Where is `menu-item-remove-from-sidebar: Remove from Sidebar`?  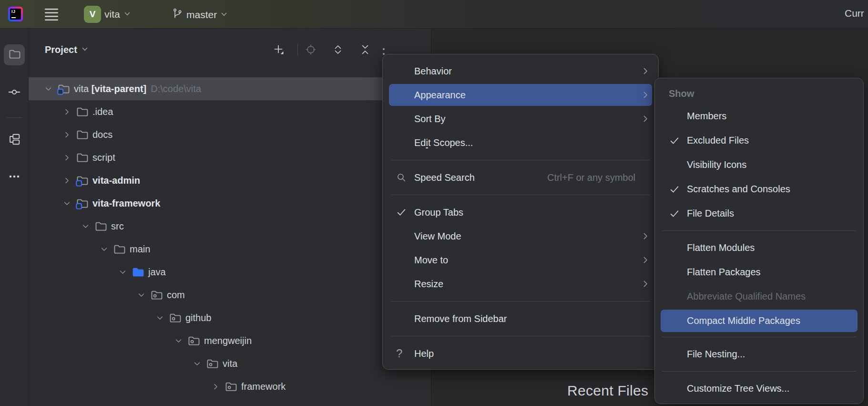
menu-item-remove-from-sidebar: Remove from Sidebar is located at coordinates (521, 319).